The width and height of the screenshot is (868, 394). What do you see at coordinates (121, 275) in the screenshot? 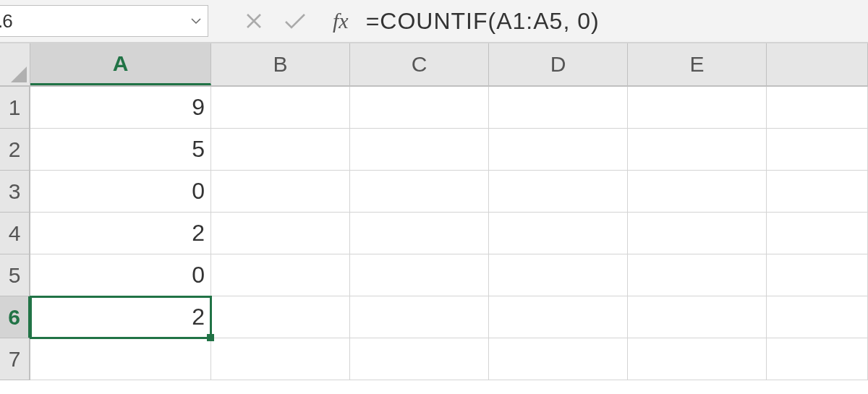
I see `cell-A5: 0` at bounding box center [121, 275].